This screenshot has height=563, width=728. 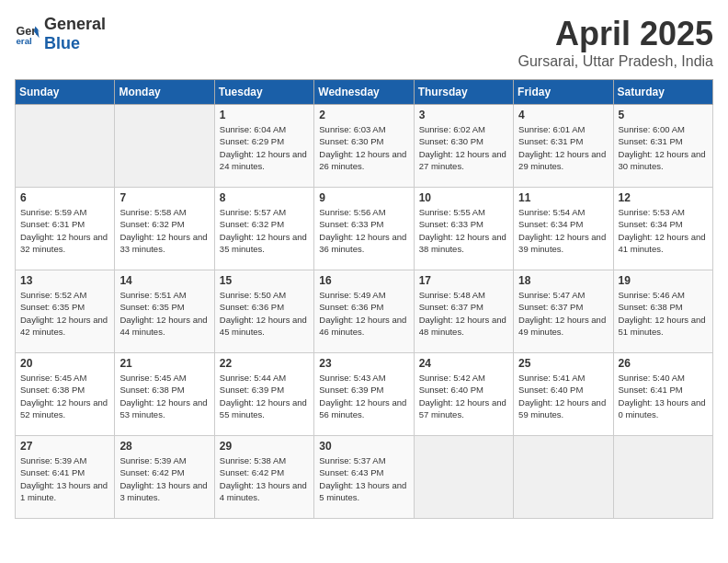 I want to click on day-cell: 17 Sunrise: 5:48 AM Sunset: 6:37 PM Dayl…, so click(x=463, y=312).